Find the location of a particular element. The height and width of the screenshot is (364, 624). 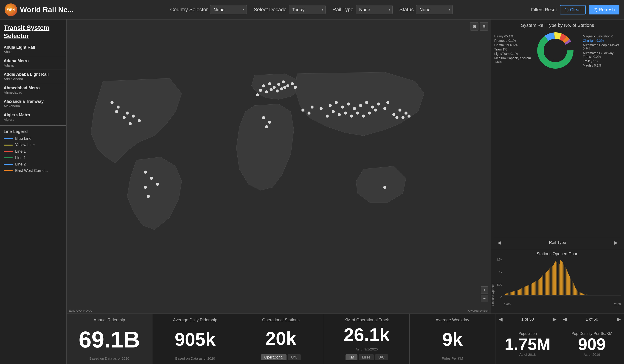

rail-type-prev: ◀ is located at coordinates (499, 243).